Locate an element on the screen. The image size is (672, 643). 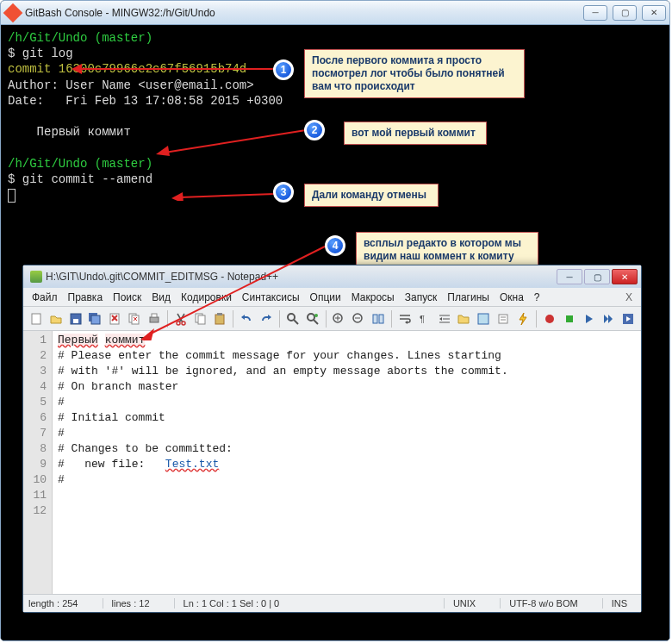
menu-macros: Макросы is located at coordinates (373, 297).